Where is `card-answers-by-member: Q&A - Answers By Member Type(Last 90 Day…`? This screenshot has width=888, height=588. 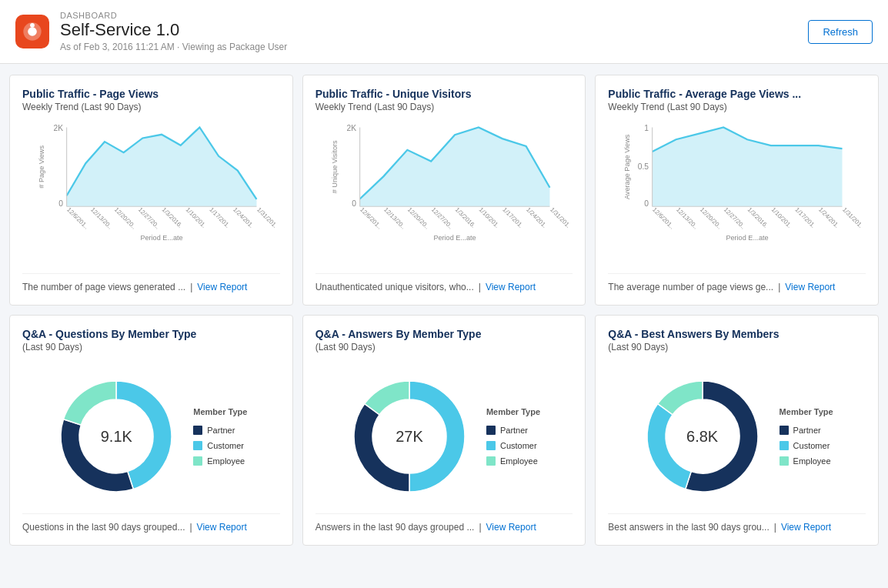
card-answers-by-member: Q&A - Answers By Member Type(Last 90 Day… is located at coordinates (445, 430).